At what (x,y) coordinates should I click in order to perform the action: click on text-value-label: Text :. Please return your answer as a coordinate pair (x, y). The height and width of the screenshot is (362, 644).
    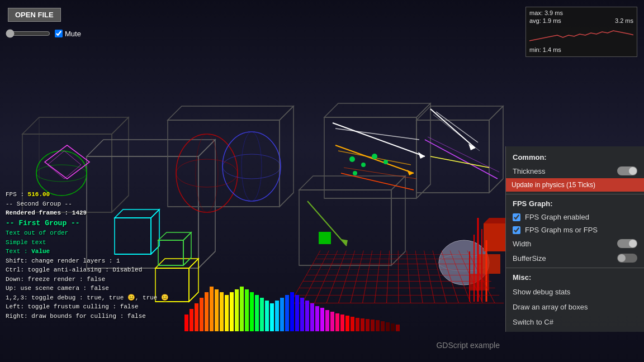
    Looking at the image, I should click on (18, 251).